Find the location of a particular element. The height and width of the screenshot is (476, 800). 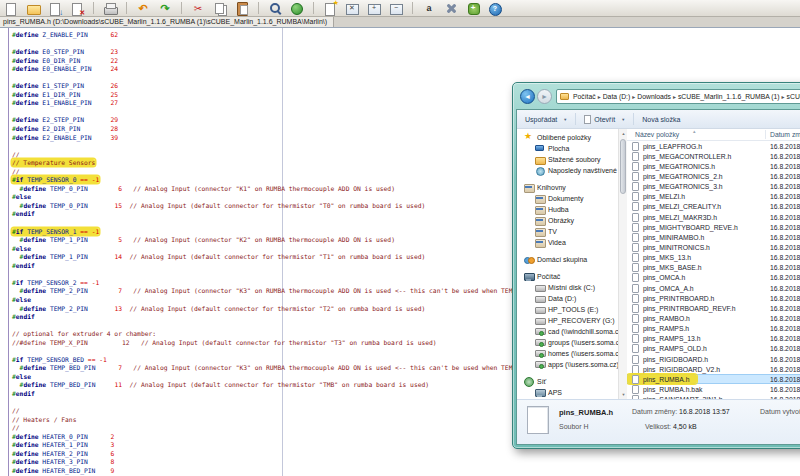

organize-button: Uspořádat is located at coordinates (546, 119).